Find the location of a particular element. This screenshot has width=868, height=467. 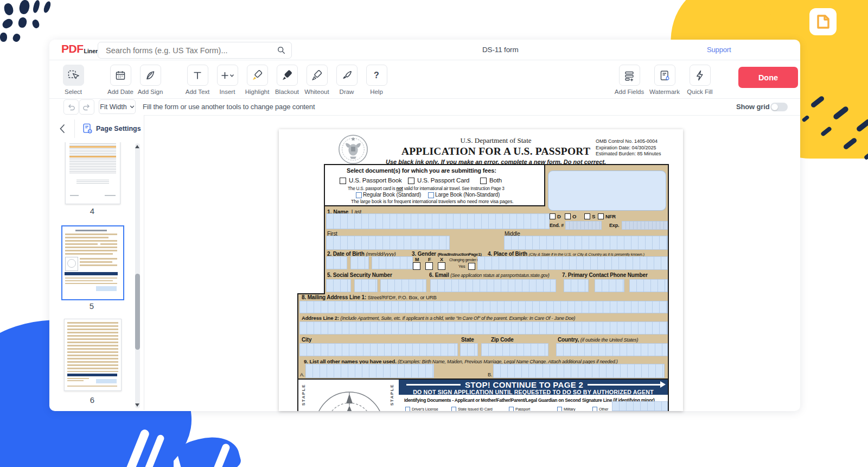

tool-select: Select is located at coordinates (73, 80).